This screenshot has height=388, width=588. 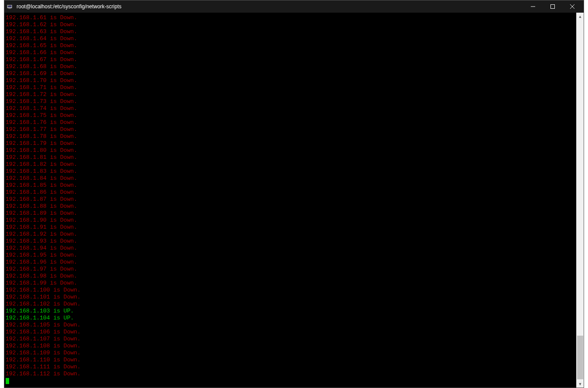 I want to click on terminal-line: 192.168.1.112 is Down., so click(x=290, y=374).